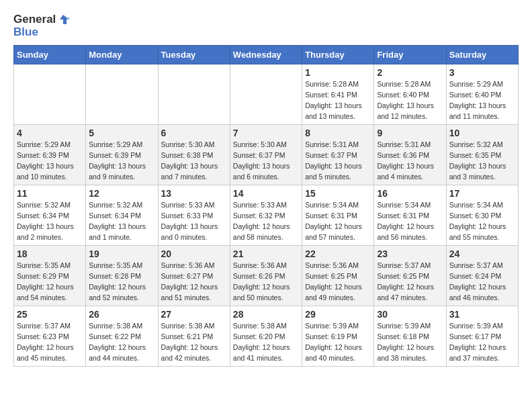 This screenshot has width=532, height=411. Describe the element at coordinates (410, 276) in the screenshot. I see `calendar-cell: 23Sunrise: 5:37 AM Sunset: 6:25 PM Dayli…` at that location.